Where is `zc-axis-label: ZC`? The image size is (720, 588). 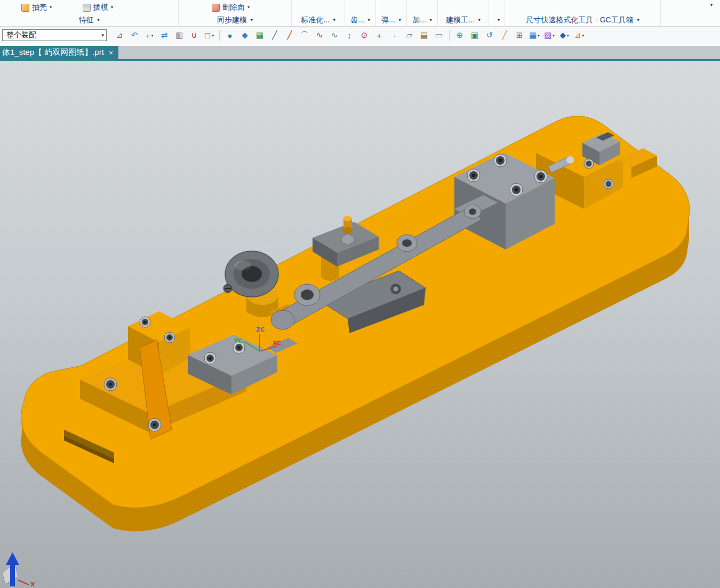
zc-axis-label: ZC is located at coordinates (260, 329).